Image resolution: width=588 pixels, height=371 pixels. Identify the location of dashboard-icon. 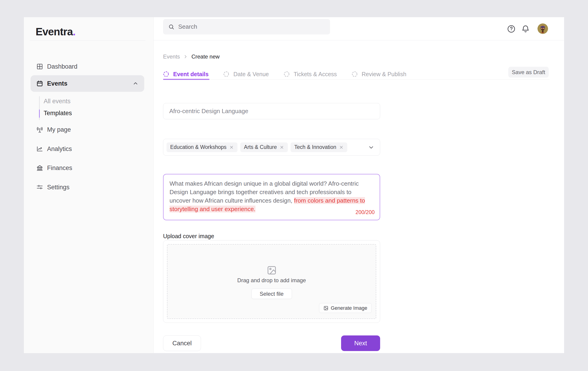
(40, 67).